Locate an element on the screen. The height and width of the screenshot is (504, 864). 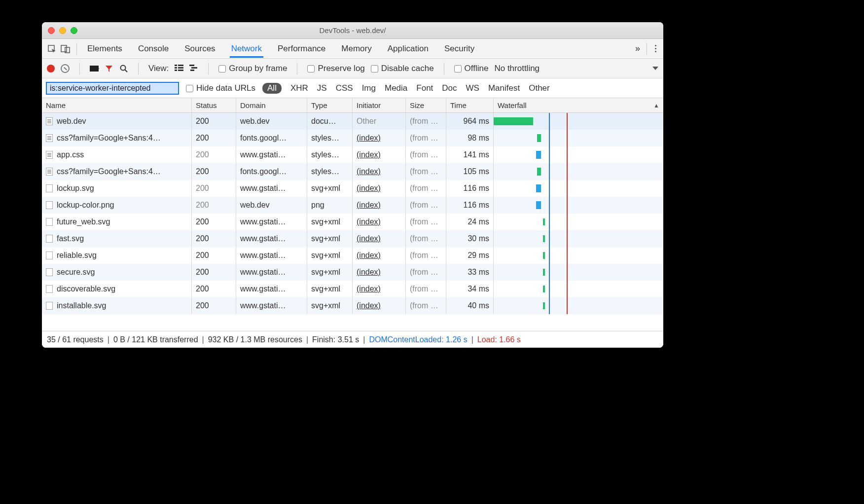
col-waterfall: Waterfall▲ is located at coordinates (578, 106).